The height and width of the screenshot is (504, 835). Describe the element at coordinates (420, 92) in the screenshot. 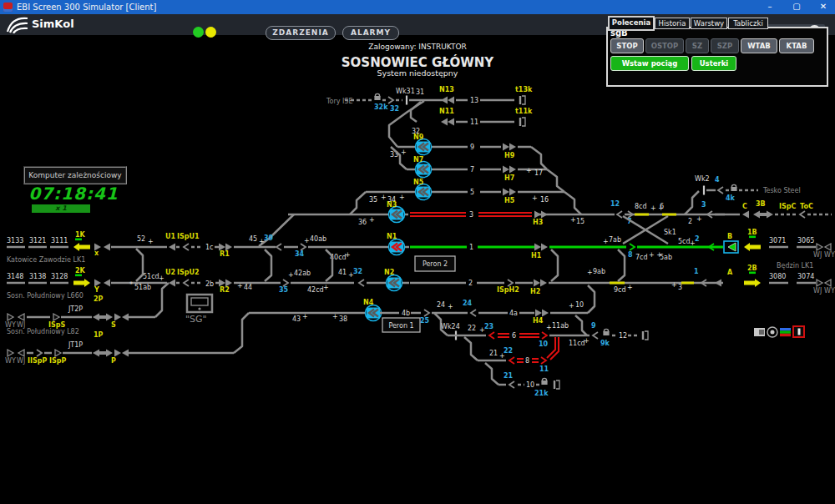

I see `diagram-label: 31` at that location.